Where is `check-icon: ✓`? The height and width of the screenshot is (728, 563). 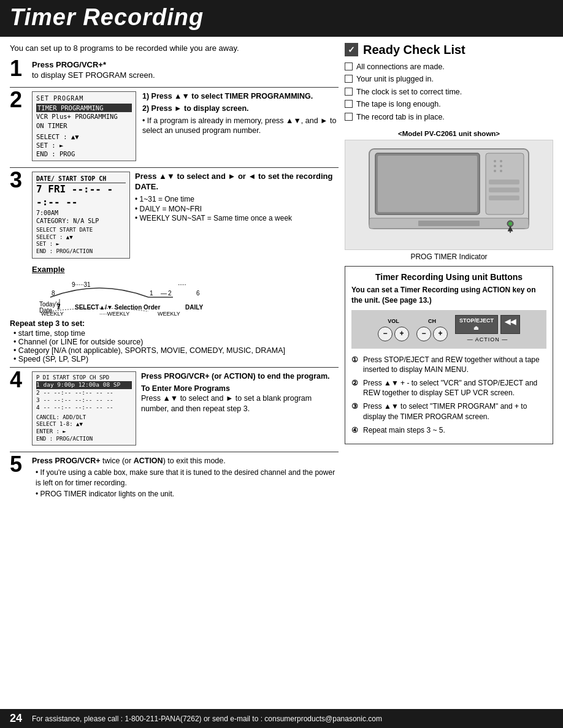 check-icon: ✓ is located at coordinates (351, 50).